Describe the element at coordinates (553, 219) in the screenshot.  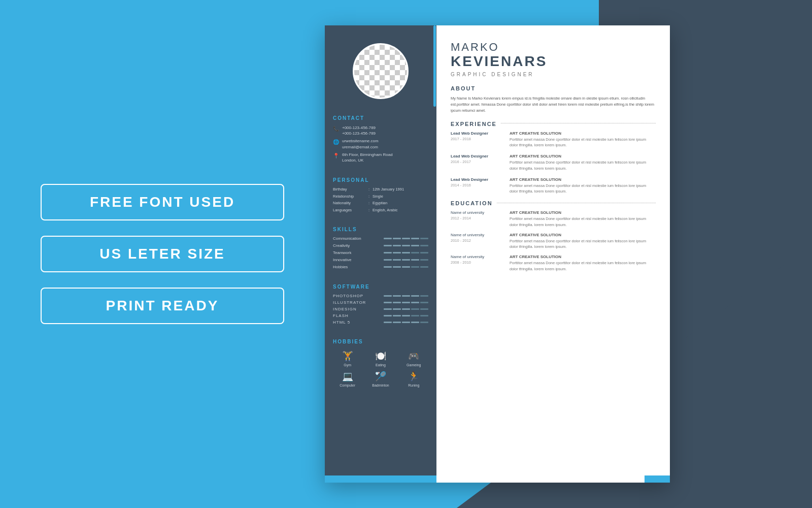
I see `edu-item-1: Name of university 2012 - 2014 ART CREAT…` at that location.